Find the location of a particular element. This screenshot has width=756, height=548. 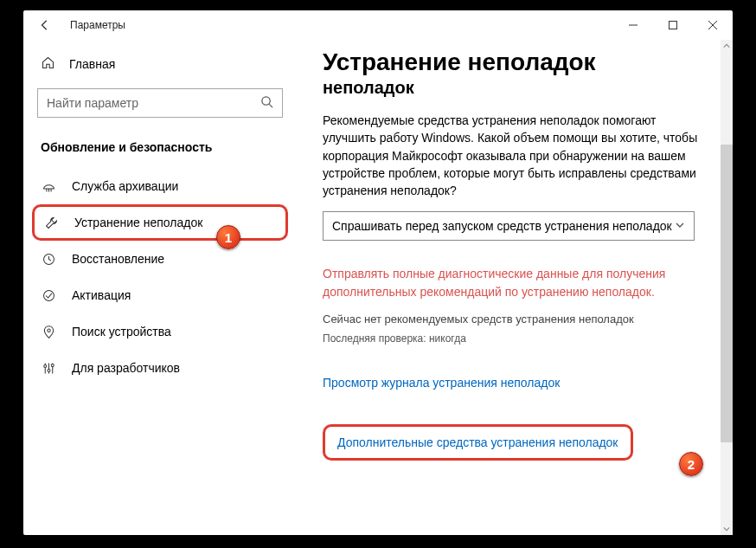

sidebar-item-label: Восстановление is located at coordinates (118, 259).